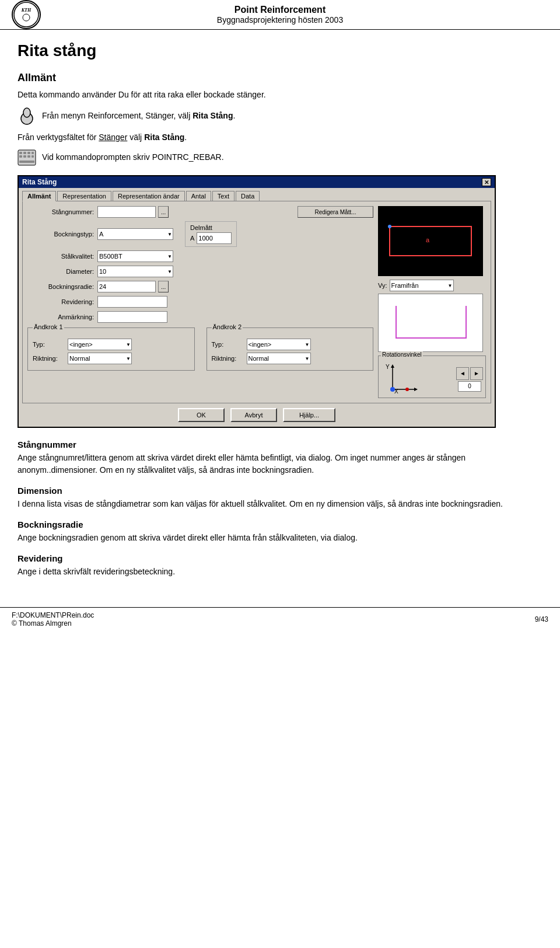 Image resolution: width=560 pixels, height=948 pixels. I want to click on revidering-input, so click(132, 302).